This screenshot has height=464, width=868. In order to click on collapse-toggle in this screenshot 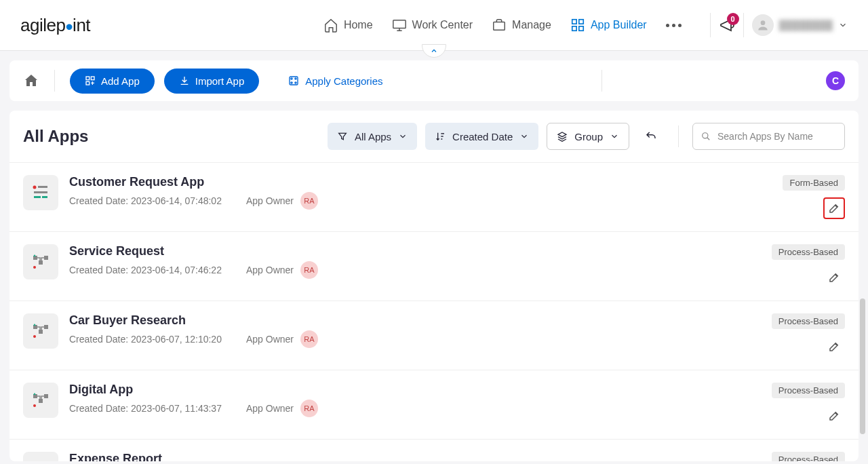, I will do `click(434, 51)`.